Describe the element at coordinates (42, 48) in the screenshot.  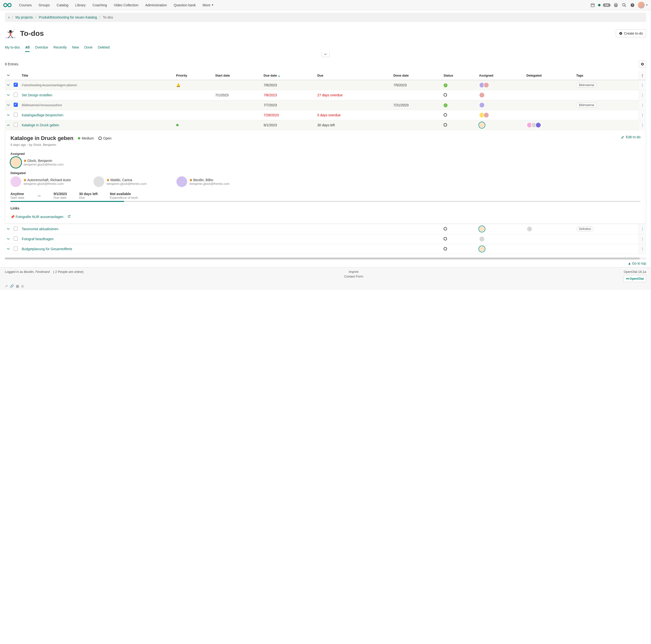
I see `tab-overdue: Overdue` at that location.